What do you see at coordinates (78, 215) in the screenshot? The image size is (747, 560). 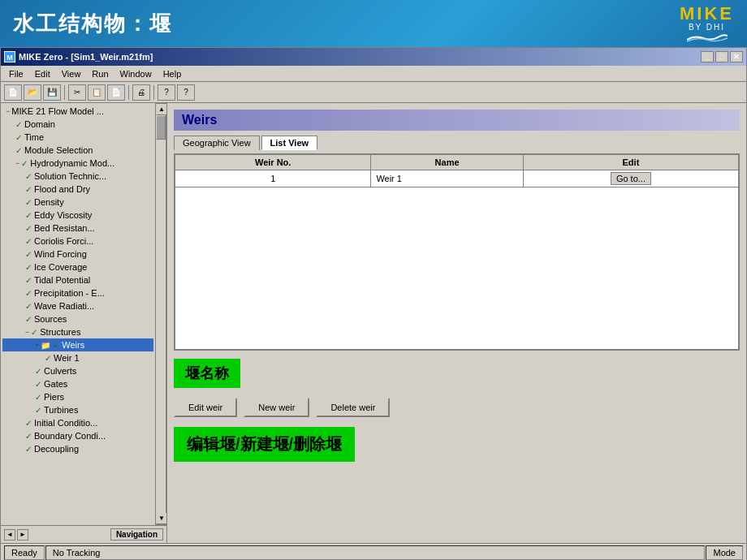 I see `tree-item: ✓Eddy Viscosity` at bounding box center [78, 215].